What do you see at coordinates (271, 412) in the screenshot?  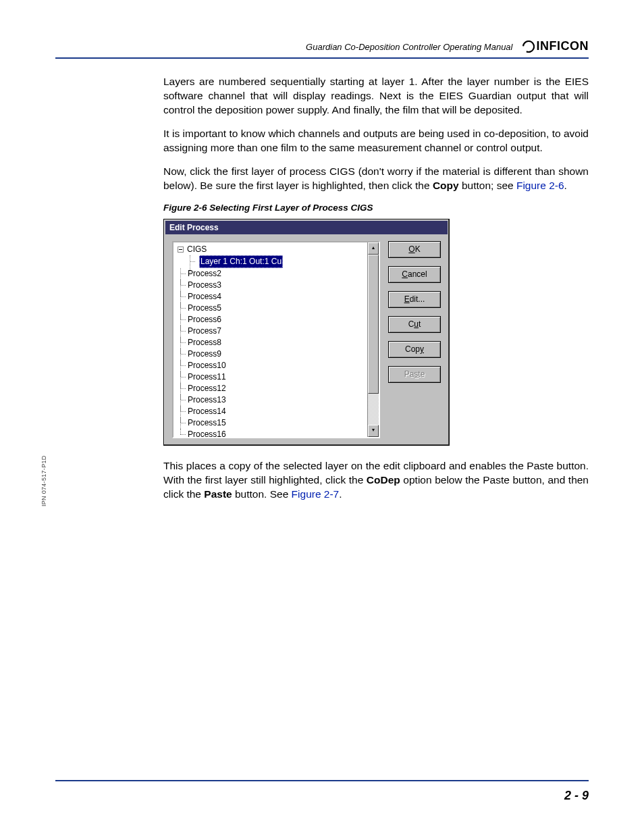 I see `tree-item: Process14` at bounding box center [271, 412].